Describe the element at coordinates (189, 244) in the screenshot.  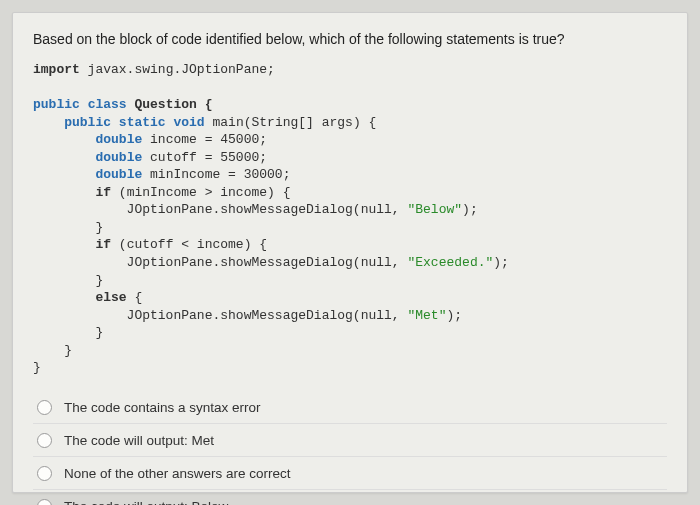
I see `code-text: (cutoff < income) {` at that location.